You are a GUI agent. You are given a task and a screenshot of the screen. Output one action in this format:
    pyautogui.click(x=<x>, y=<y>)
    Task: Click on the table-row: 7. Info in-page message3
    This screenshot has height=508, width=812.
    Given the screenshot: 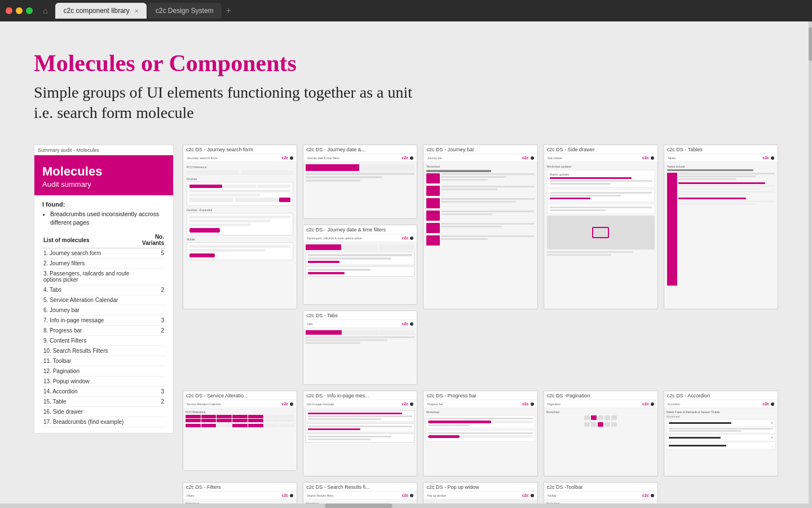 What is the action you would take?
    pyautogui.click(x=104, y=321)
    